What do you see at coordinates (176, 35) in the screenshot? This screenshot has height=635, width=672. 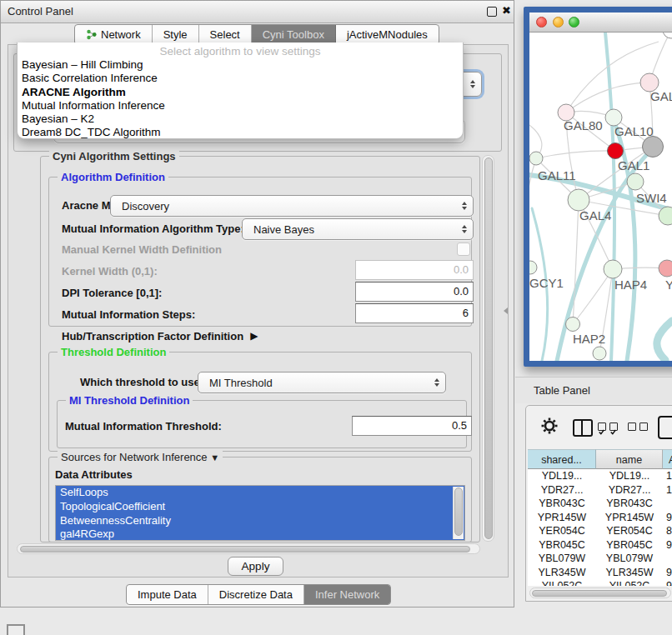 I see `tab-style: Style` at bounding box center [176, 35].